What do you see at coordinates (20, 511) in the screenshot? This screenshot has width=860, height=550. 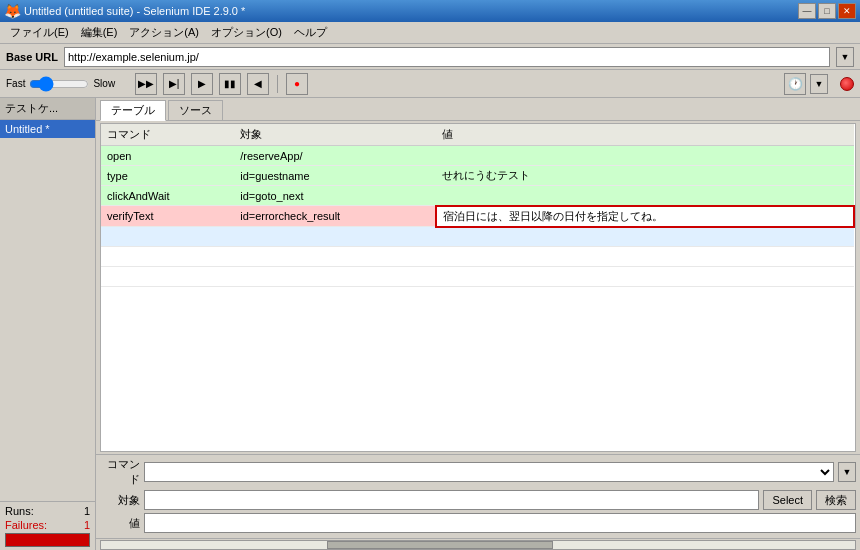 I see `runs-label: Runs:` at bounding box center [20, 511].